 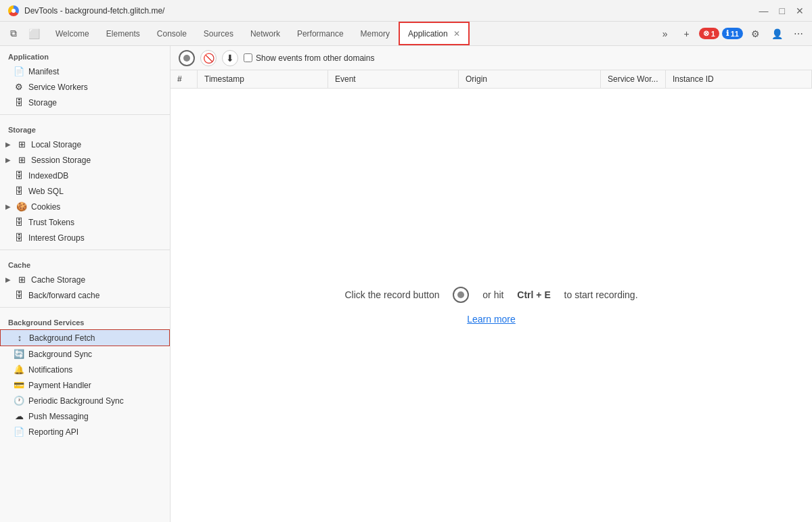 I want to click on clear-button: 🚫, so click(x=208, y=58).